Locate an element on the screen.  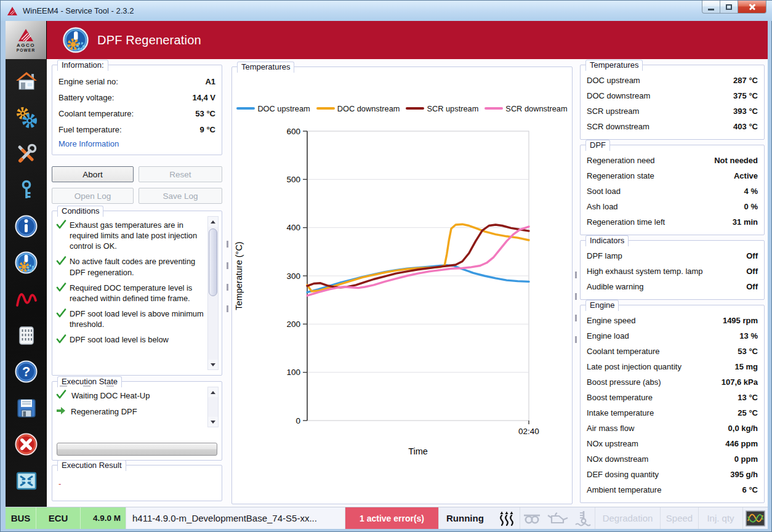
condition-text: Required DOC temperature level is reache… is located at coordinates (137, 293).